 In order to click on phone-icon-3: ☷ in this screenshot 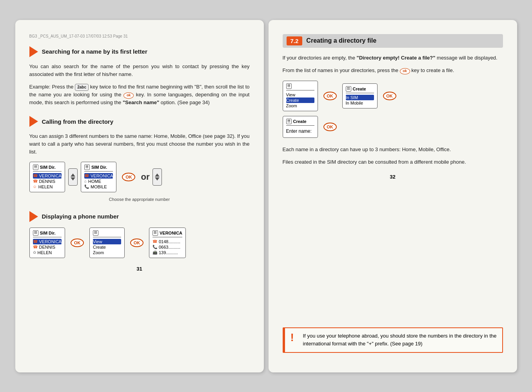, I will do `click(36, 233)`.